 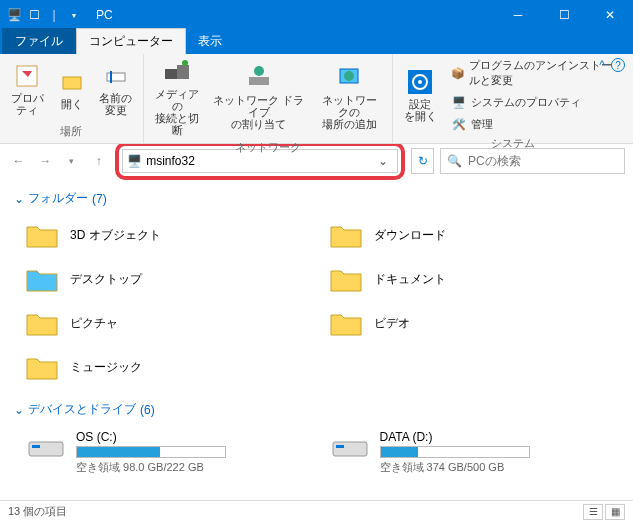 I want to click on qat-dropdown-icon: ▾, so click(x=74, y=15).